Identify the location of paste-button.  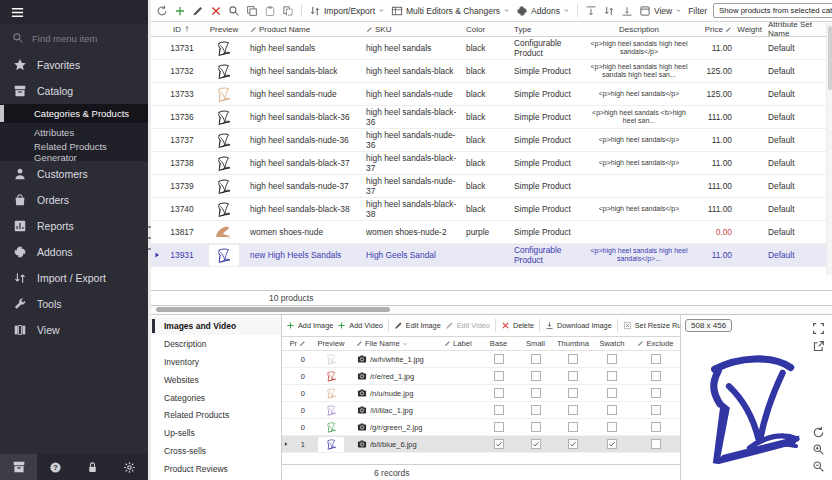
(270, 11).